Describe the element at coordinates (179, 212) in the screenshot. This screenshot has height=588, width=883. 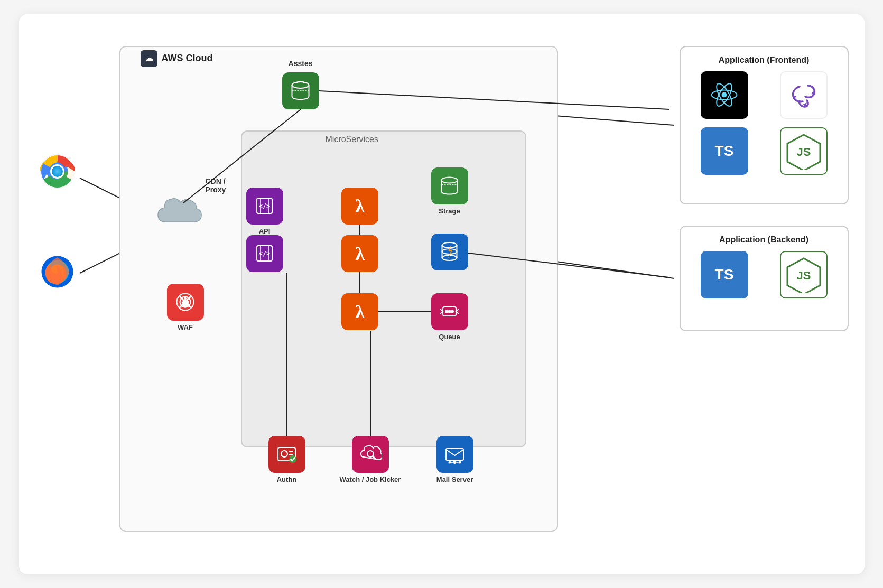
I see `cdn-proxy-cloud: CDN / Proxy` at that location.